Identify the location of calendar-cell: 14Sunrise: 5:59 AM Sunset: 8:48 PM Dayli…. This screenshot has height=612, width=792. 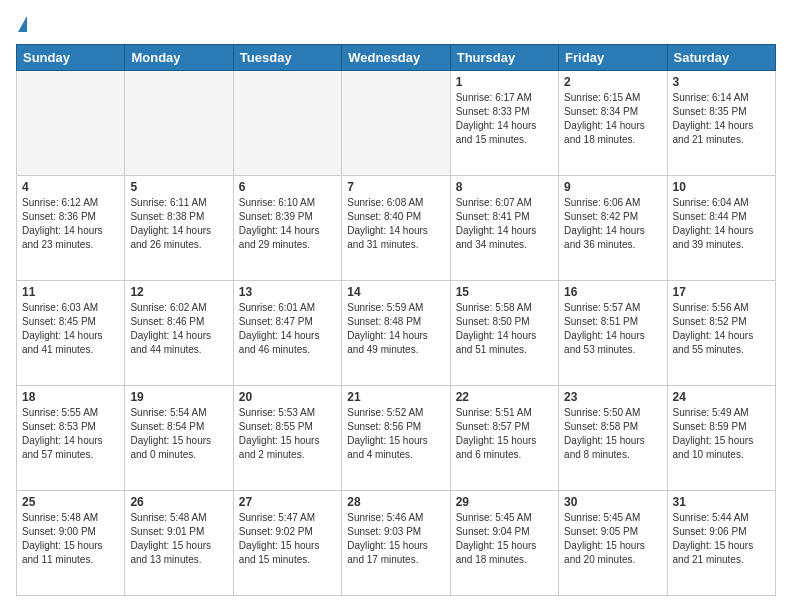
(396, 334).